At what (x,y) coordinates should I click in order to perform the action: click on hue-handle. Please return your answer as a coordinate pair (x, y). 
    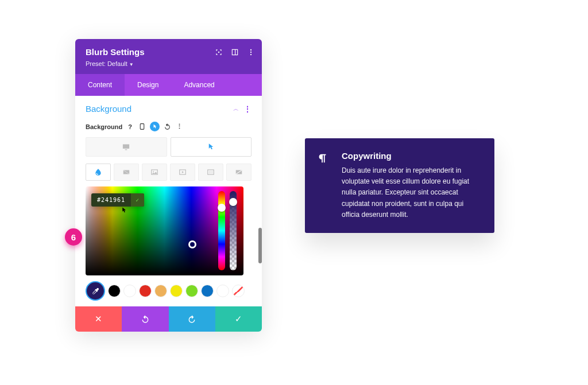
    Looking at the image, I should click on (222, 208).